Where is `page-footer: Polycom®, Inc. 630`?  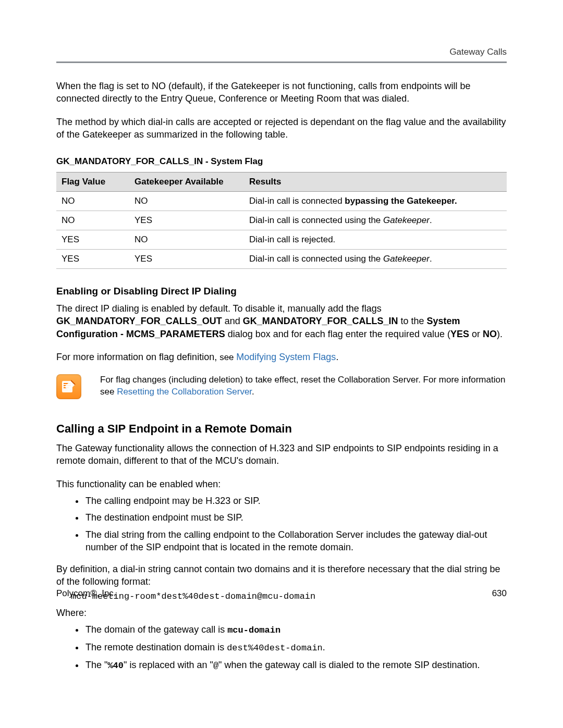
page-footer: Polycom®, Inc. 630 is located at coordinates (282, 594).